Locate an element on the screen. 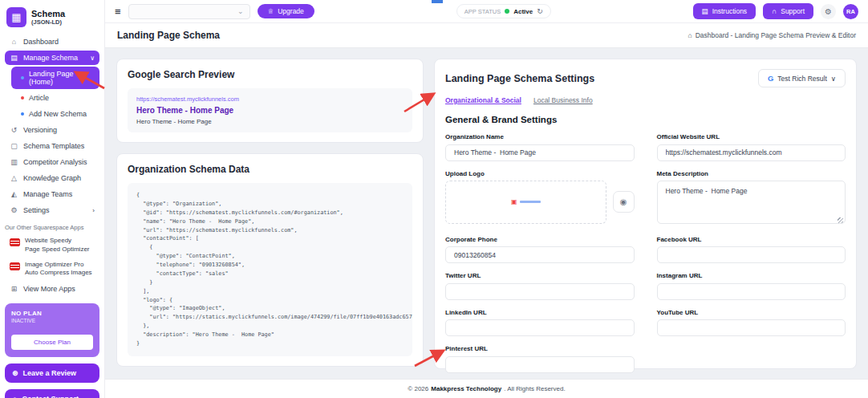  sidebar-item-label: Add New Schema is located at coordinates (58, 114).